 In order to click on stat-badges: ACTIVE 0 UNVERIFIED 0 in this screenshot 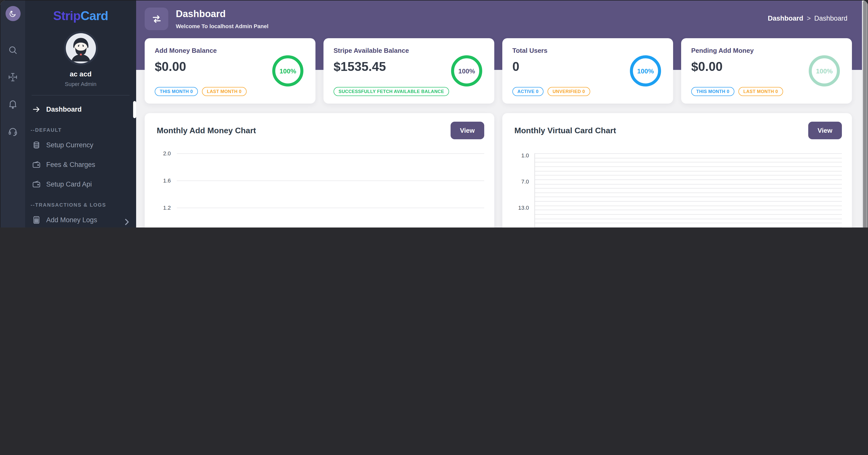, I will do `click(551, 92)`.